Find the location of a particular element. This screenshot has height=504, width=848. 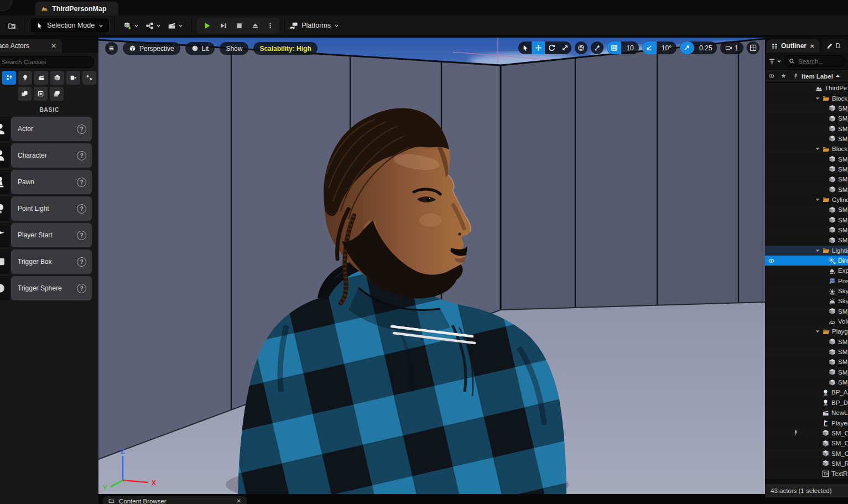

category-shapes-button is located at coordinates (24, 94).